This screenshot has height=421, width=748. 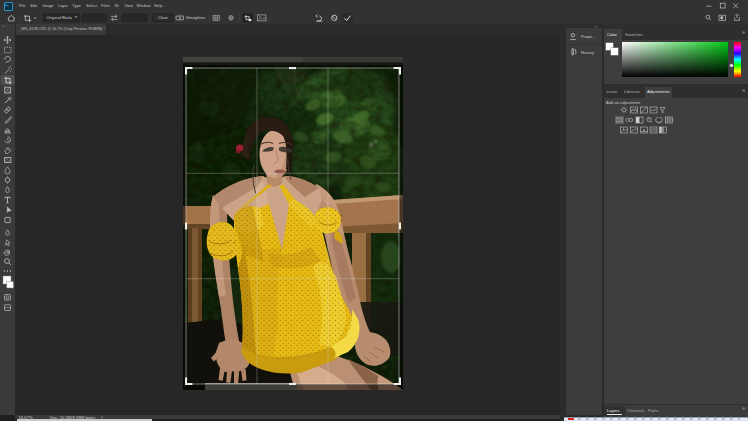 What do you see at coordinates (196, 18) in the screenshot?
I see `svg-text: Straighten` at bounding box center [196, 18].